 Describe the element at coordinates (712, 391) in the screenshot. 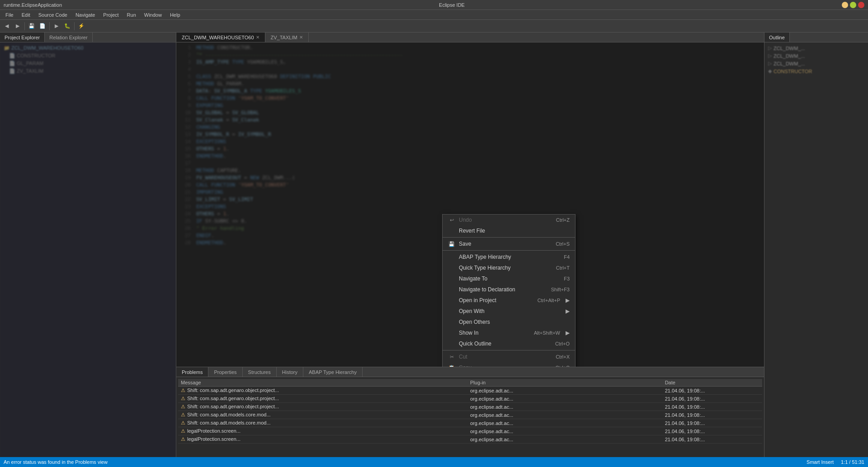

I see `row-date-1: 21.04.06, 19:08:...` at that location.